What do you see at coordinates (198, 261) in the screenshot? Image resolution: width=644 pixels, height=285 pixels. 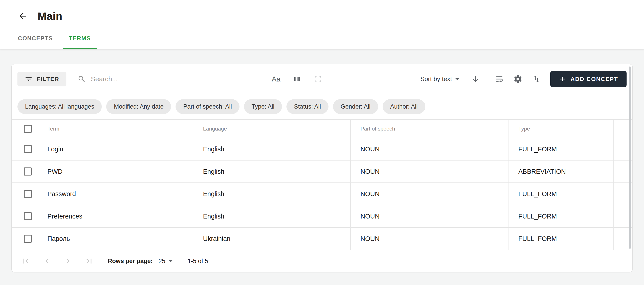 I see `pagination-range: 1-5 of 5` at bounding box center [198, 261].